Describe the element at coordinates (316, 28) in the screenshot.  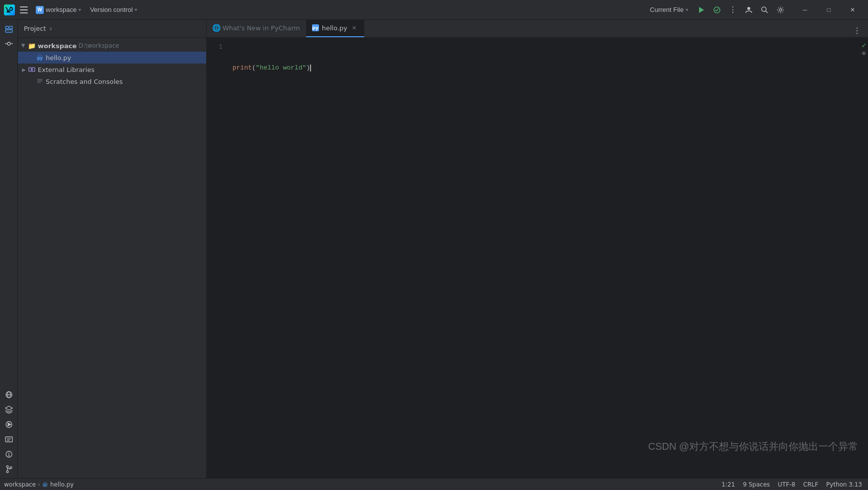
I see `tab-hello-py-icon: py` at that location.